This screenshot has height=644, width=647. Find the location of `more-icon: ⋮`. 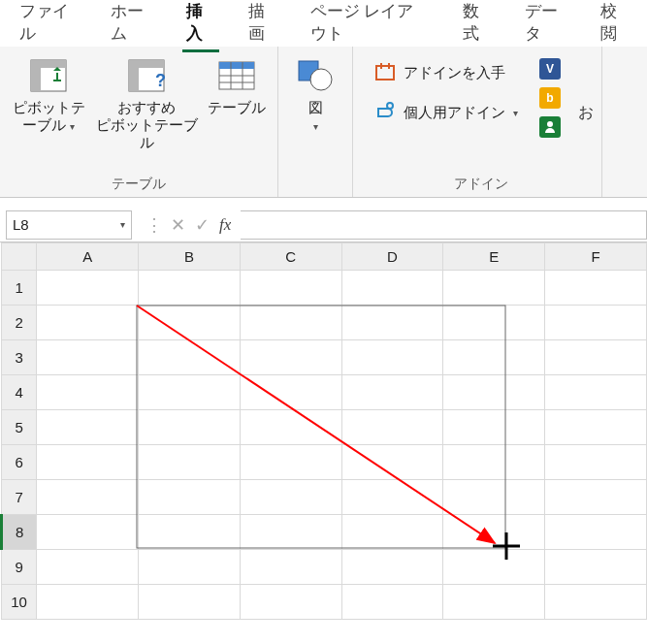

more-icon: ⋮ is located at coordinates (153, 225).